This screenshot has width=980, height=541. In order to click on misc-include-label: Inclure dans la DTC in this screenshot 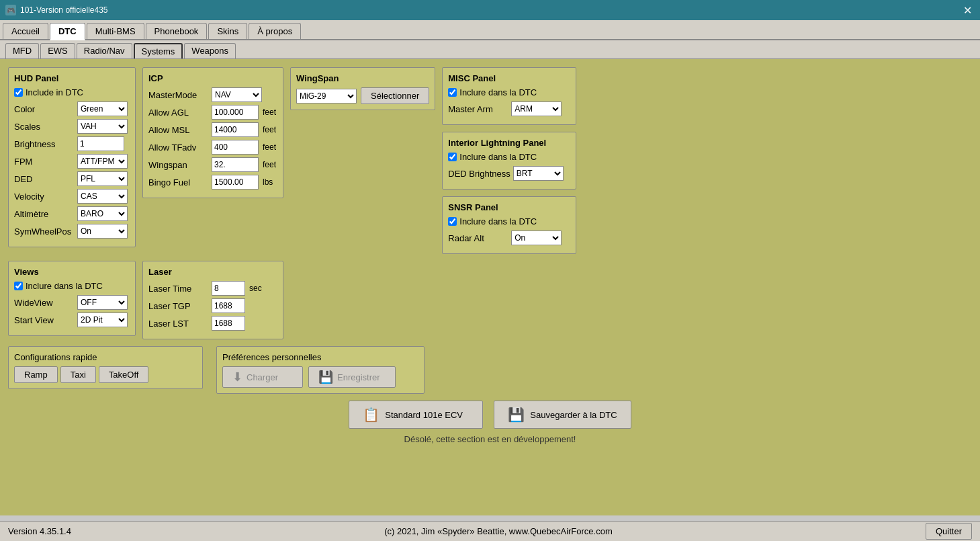, I will do `click(498, 93)`.